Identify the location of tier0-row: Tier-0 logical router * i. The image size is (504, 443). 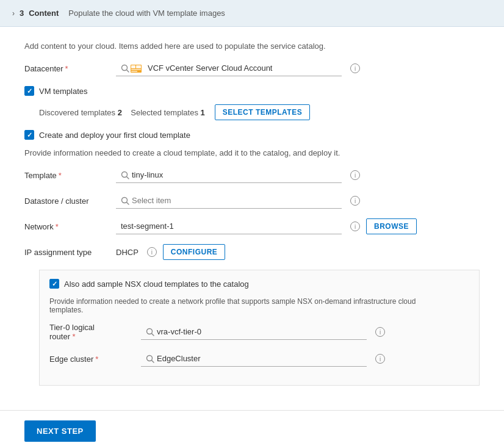
(259, 332).